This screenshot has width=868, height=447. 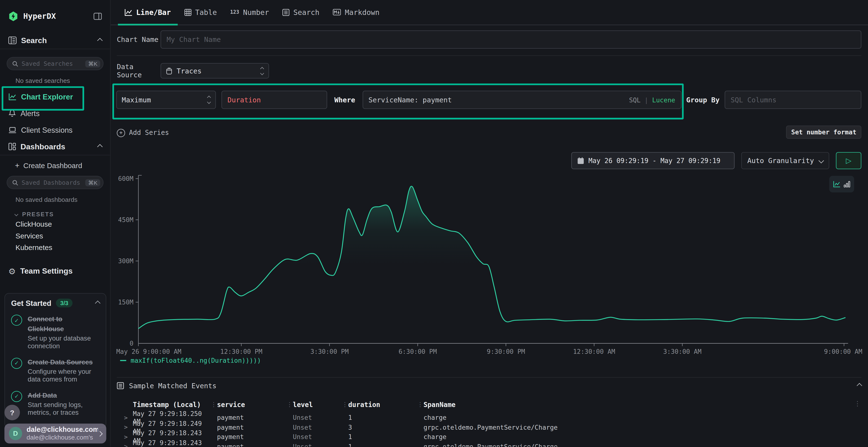 What do you see at coordinates (489, 40) in the screenshot?
I see `chart-name-row: Chart Name` at bounding box center [489, 40].